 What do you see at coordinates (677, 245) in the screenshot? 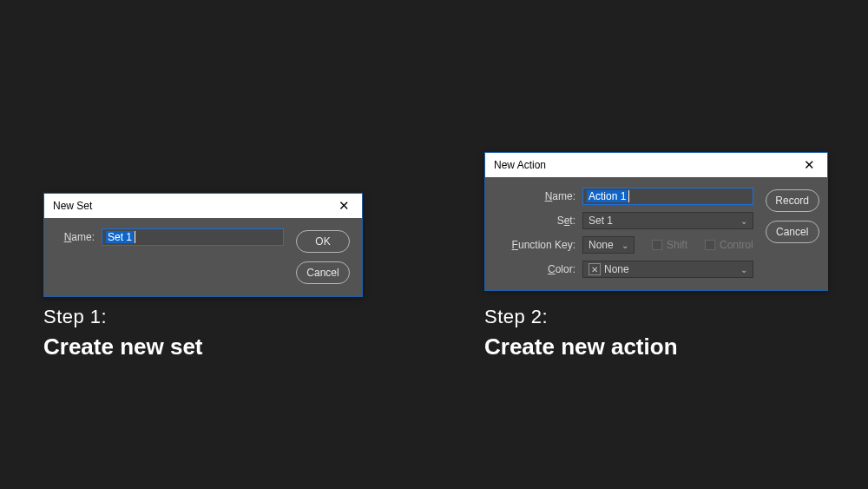
I see `shift-label: Shift` at bounding box center [677, 245].